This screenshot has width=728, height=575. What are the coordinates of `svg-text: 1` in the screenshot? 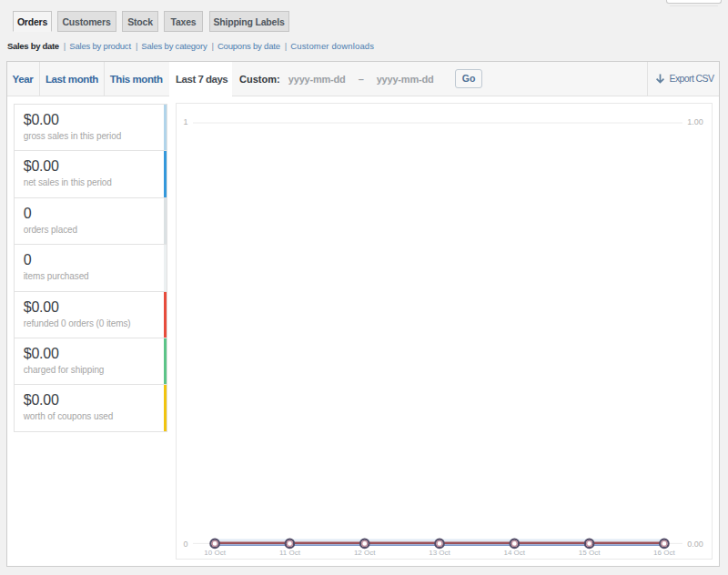 It's located at (186, 122).